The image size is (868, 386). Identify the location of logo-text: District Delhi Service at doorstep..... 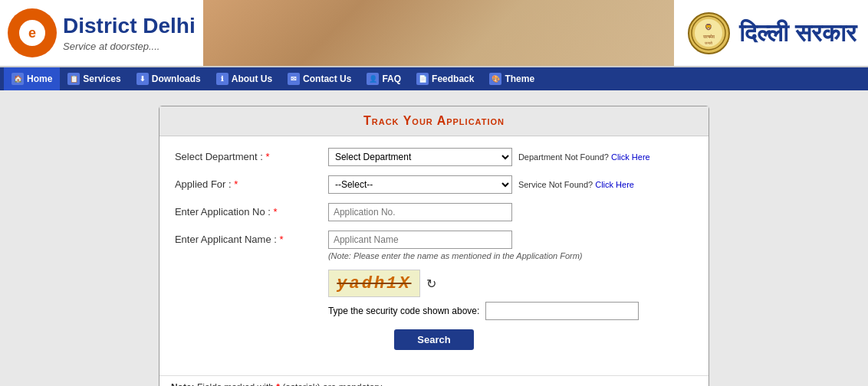
(129, 32).